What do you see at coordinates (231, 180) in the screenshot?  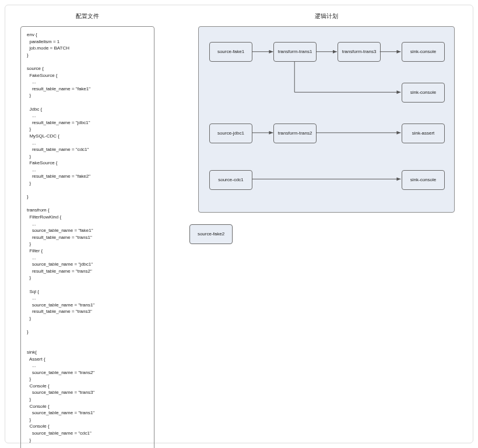 I see `node-source-cdc1: source-cdc1` at bounding box center [231, 180].